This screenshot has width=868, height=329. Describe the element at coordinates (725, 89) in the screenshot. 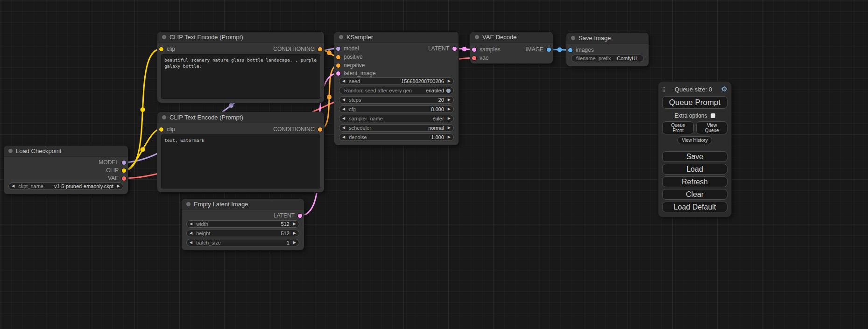

I see `settings-gear-icon: ⚙` at that location.